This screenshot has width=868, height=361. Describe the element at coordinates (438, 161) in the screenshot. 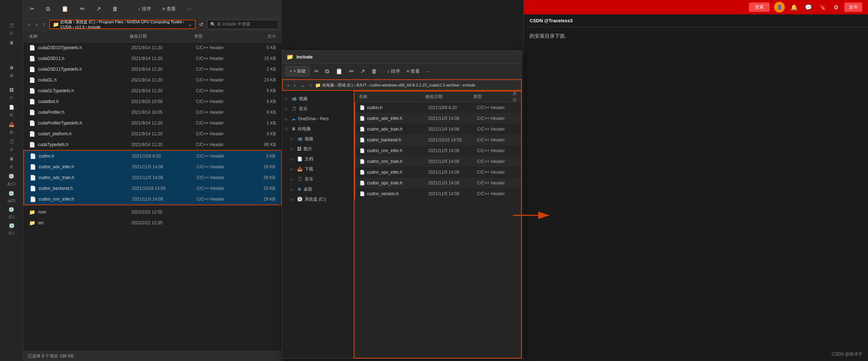

I see `list-item: 📄 cudnn_cnn_train.h 2021/11/5 14:08 C/C+…` at that location.